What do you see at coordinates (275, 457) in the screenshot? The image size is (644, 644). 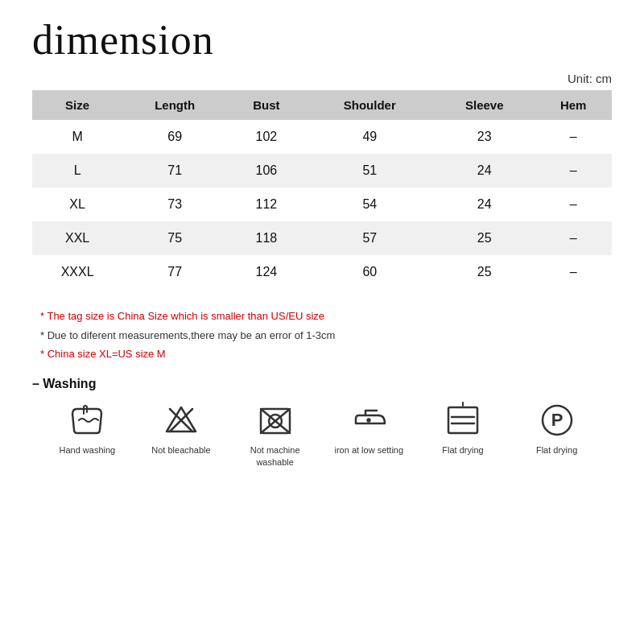 I see `washing-icon-label: Not machine washable` at bounding box center [275, 457].